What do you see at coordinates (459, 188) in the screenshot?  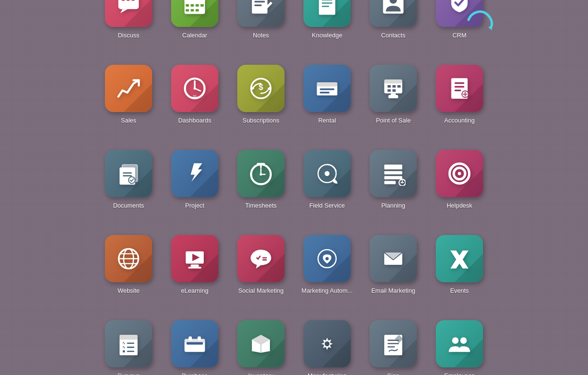 I see `app-item-helpdesk: Helpdesk` at bounding box center [459, 188].